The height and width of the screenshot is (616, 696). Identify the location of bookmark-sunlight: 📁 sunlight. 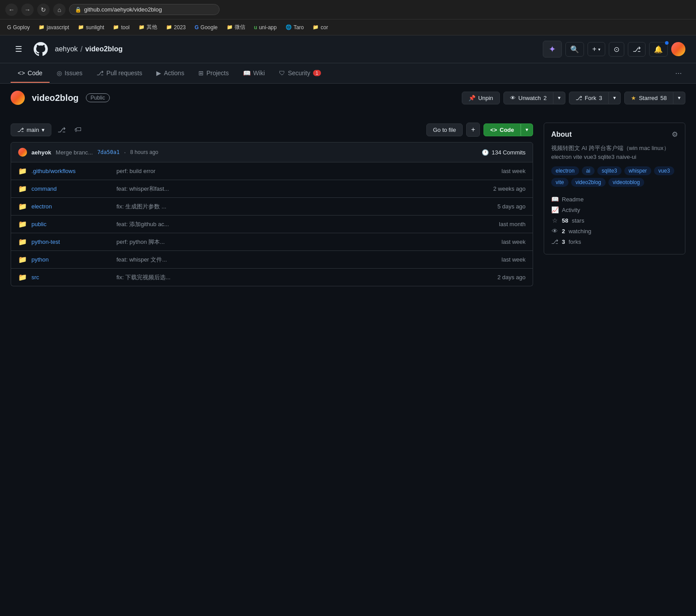
(91, 27).